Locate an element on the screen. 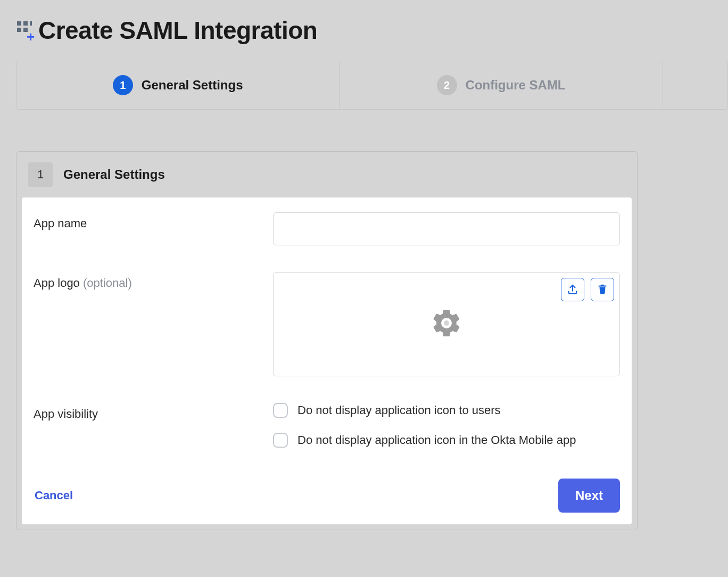 The image size is (728, 577). upload-icon is located at coordinates (573, 290).